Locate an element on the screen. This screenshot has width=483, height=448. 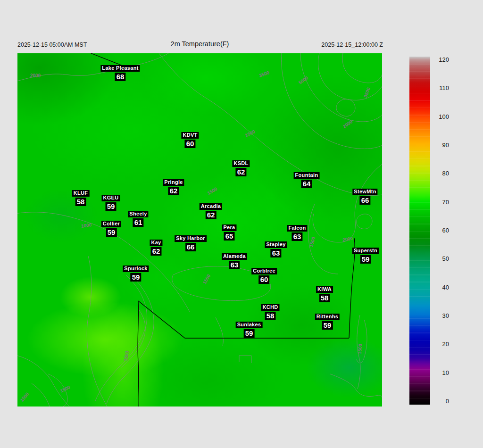
temperature-colorbar is located at coordinates (420, 231).